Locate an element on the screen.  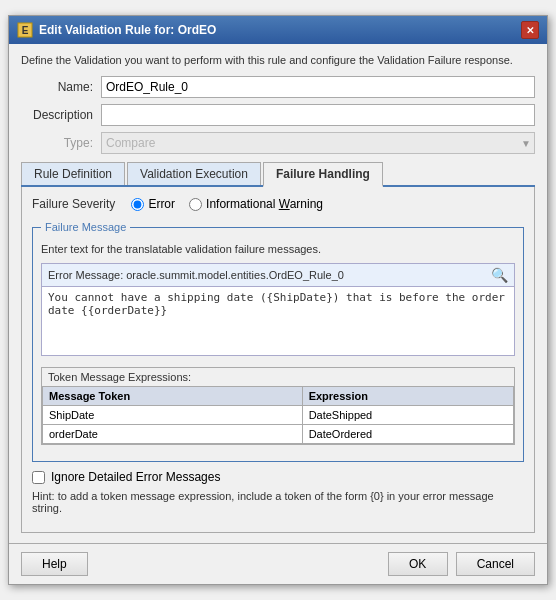
help-button: Help is located at coordinates (54, 564).